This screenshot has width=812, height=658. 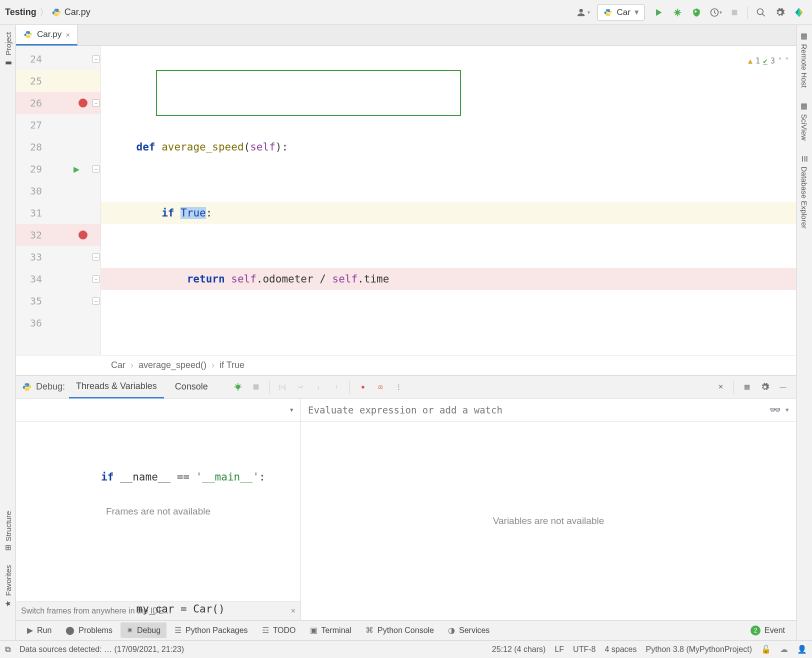 I want to click on debug-title-label: Debug:, so click(x=50, y=387).